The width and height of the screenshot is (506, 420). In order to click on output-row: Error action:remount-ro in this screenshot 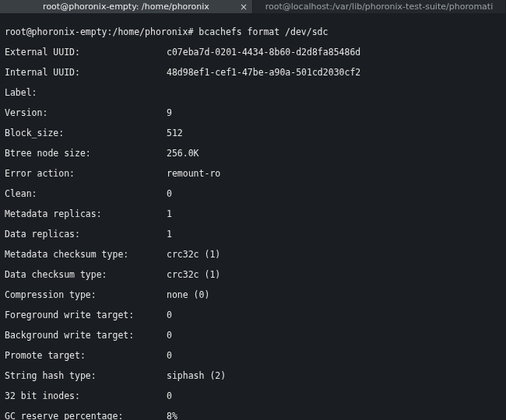, I will do `click(253, 174)`.